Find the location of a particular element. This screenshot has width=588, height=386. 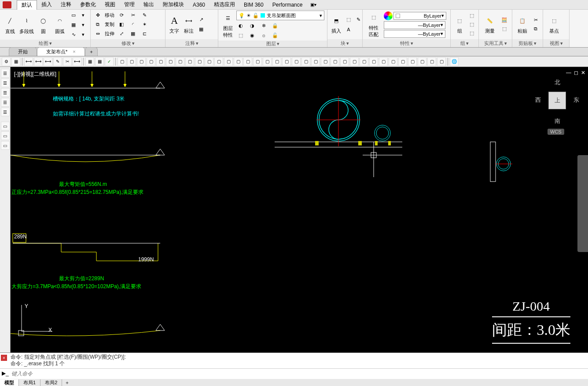

menu-default: 默认 is located at coordinates (27, 5).